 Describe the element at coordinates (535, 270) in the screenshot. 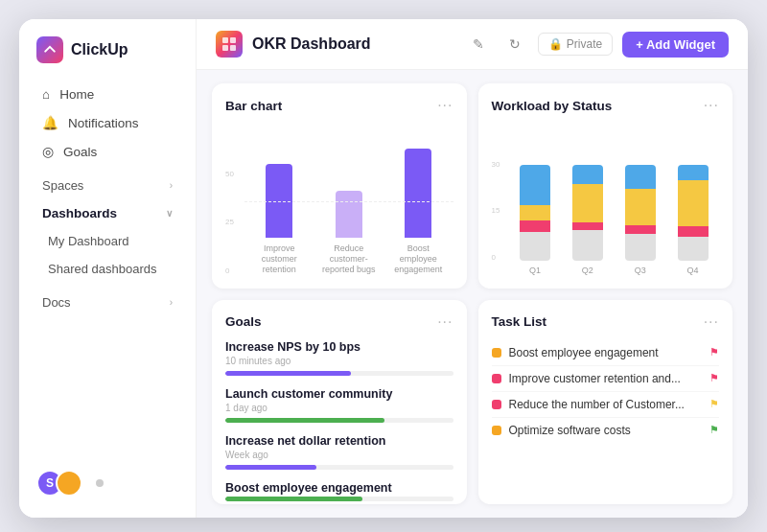

I see `workload-q1-label: Q1` at that location.